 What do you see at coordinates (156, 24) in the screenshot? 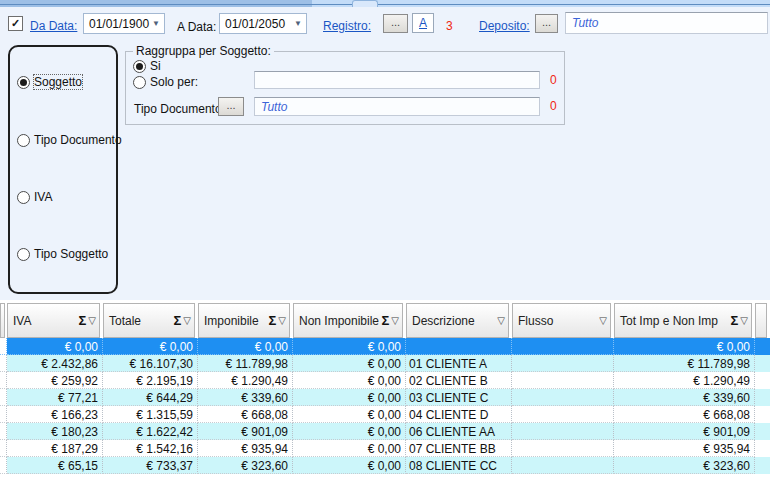
I see `chevron-down-icon: ▼` at bounding box center [156, 24].